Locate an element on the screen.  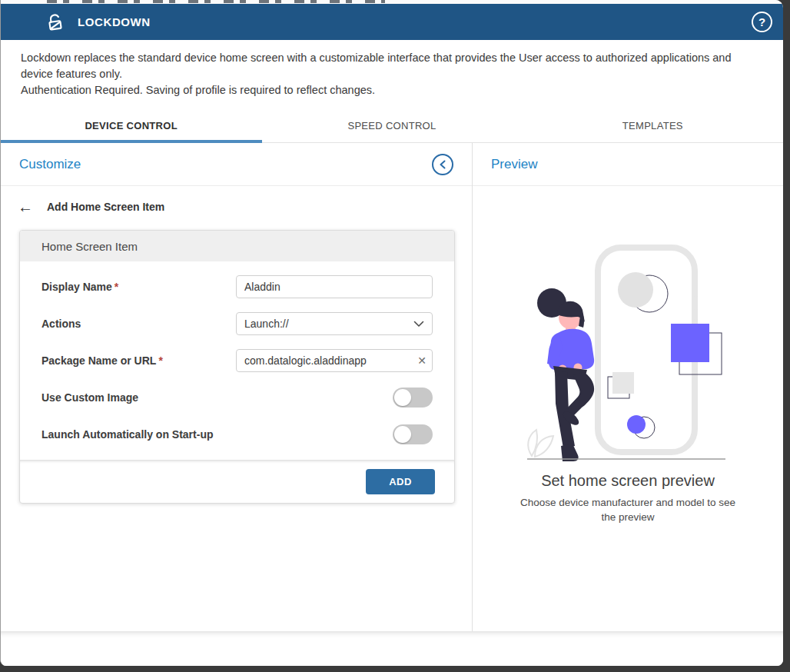
label-text: Package Name or URL is located at coordinates (98, 361).